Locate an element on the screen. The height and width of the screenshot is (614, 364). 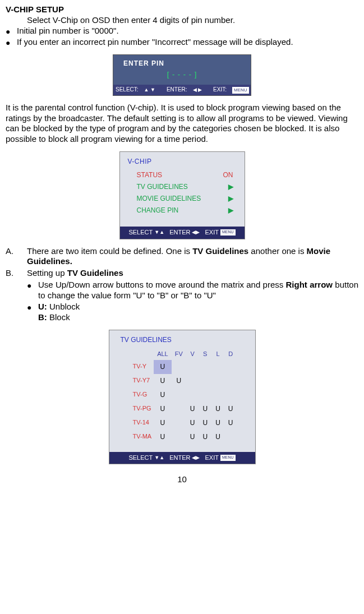
row-label: TV-Y is located at coordinates (141, 367).